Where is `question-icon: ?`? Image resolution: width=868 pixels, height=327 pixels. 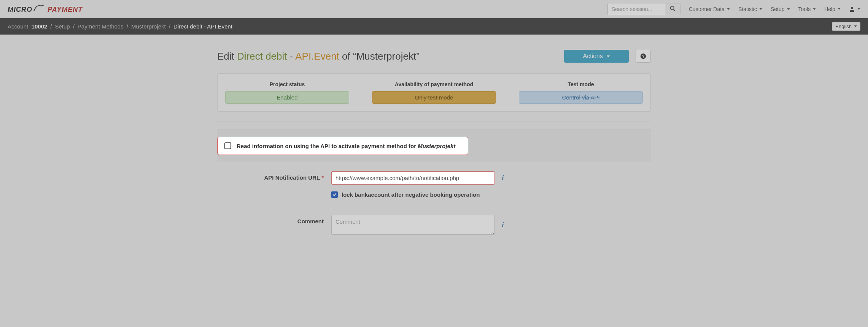 question-icon: ? is located at coordinates (643, 56).